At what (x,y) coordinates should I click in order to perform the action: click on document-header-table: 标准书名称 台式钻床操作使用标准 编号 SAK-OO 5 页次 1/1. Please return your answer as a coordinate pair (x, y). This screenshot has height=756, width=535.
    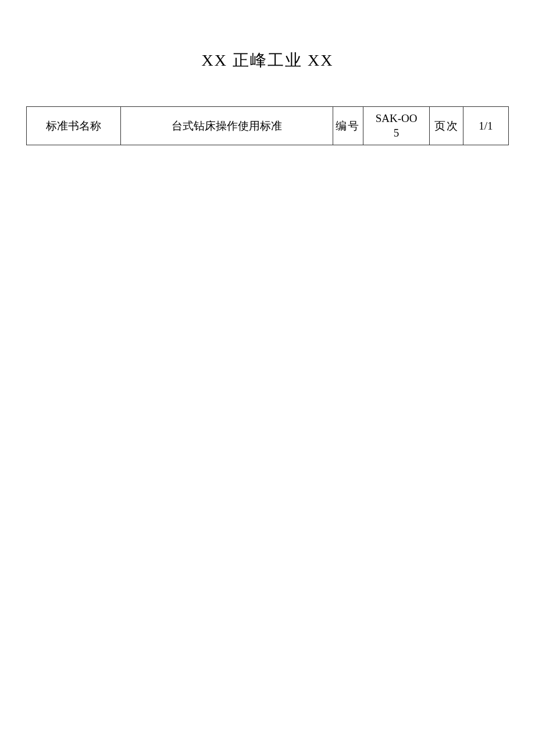
    Looking at the image, I should click on (268, 126).